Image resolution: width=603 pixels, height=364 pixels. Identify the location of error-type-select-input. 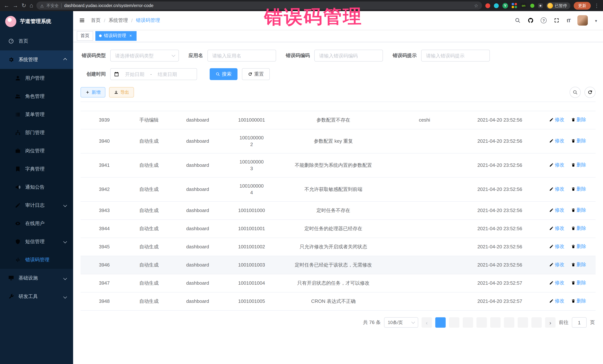
(144, 56).